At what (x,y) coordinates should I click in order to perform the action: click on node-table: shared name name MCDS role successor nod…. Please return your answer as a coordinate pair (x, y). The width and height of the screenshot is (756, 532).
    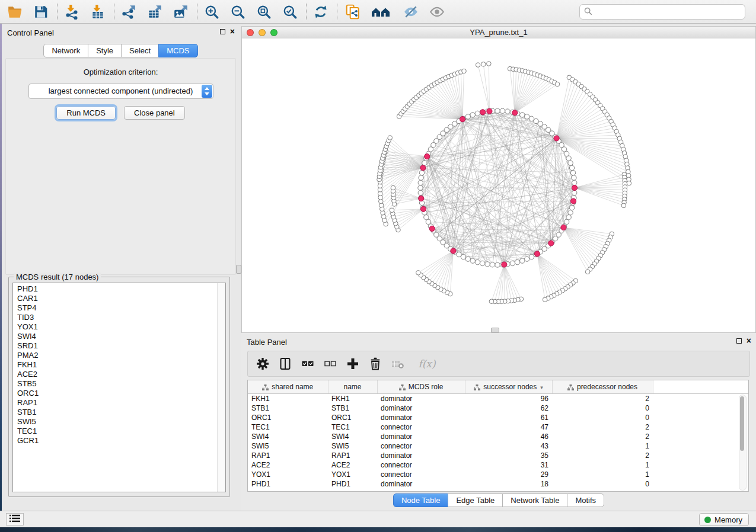
    Looking at the image, I should click on (498, 436).